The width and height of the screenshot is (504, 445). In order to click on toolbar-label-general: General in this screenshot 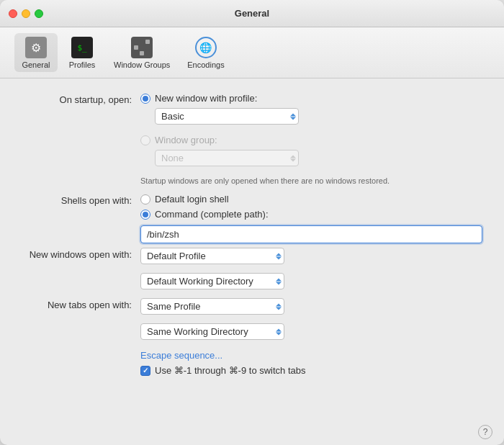, I will do `click(36, 65)`.